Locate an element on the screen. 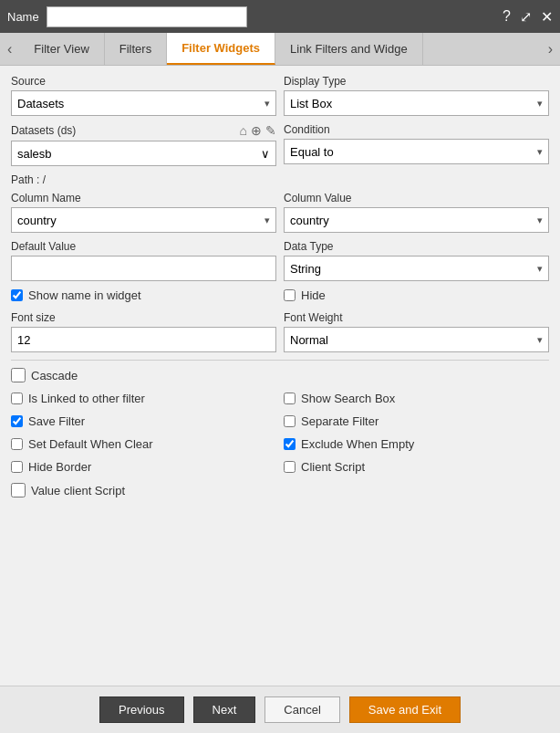 The height and width of the screenshot is (733, 560). column-value-label: Column Value is located at coordinates (416, 198).